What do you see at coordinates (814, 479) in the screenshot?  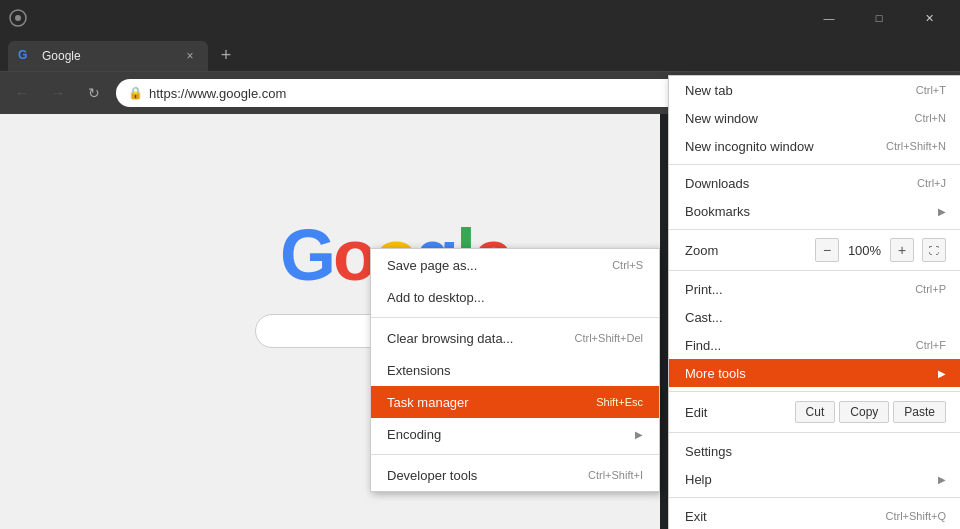 I see `menu-item-help: Help ▶` at bounding box center [814, 479].